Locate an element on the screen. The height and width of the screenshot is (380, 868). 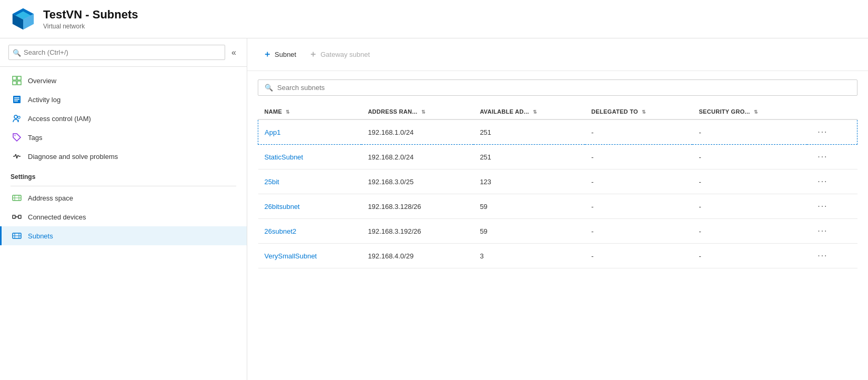
sidebar-item-diagnose: Diagnose and solve problems is located at coordinates (123, 156).